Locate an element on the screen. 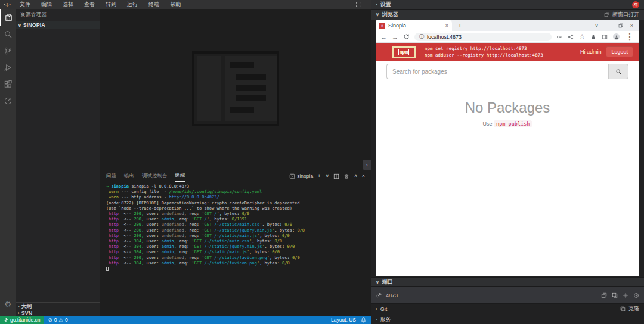 The image size is (644, 324). services-label: 服务 is located at coordinates (386, 319).